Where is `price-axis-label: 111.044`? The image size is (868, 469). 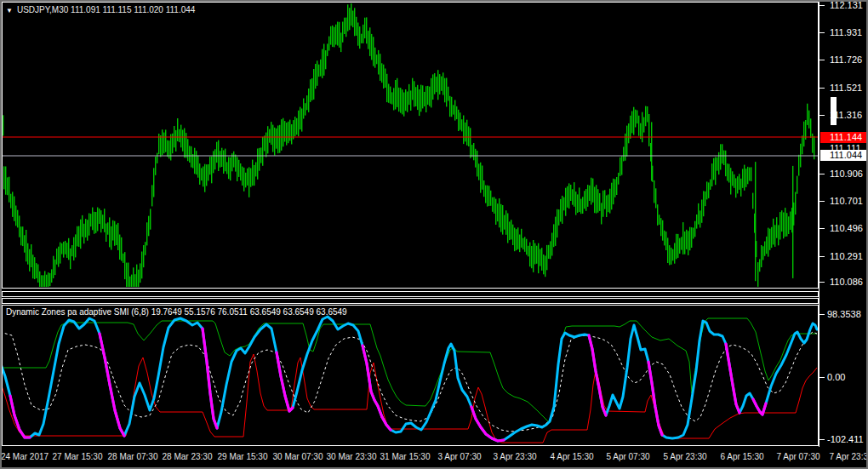 price-axis-label: 111.044 is located at coordinates (844, 155).